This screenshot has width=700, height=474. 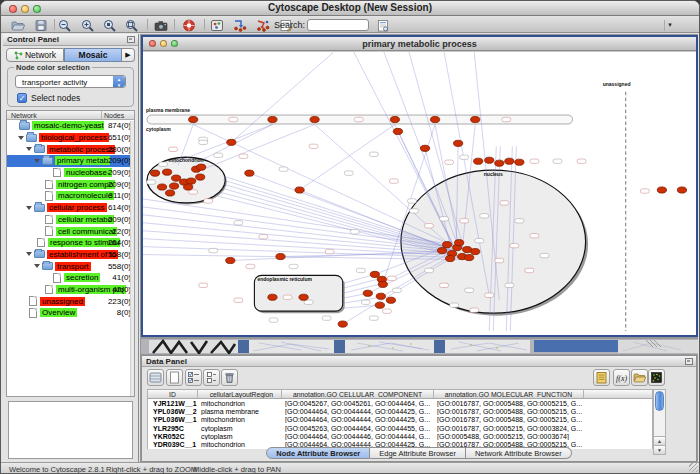 I want to click on table-row: YPL036W__2plasma membrane[GO:0044464, GO…, so click(x=400, y=411).